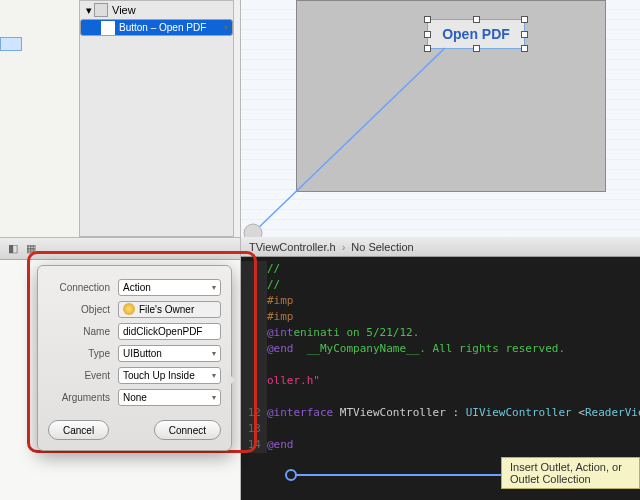 The height and width of the screenshot is (500, 640). Describe the element at coordinates (440, 247) in the screenshot. I see `jump-bar: TViewController.h › No Selection` at that location.